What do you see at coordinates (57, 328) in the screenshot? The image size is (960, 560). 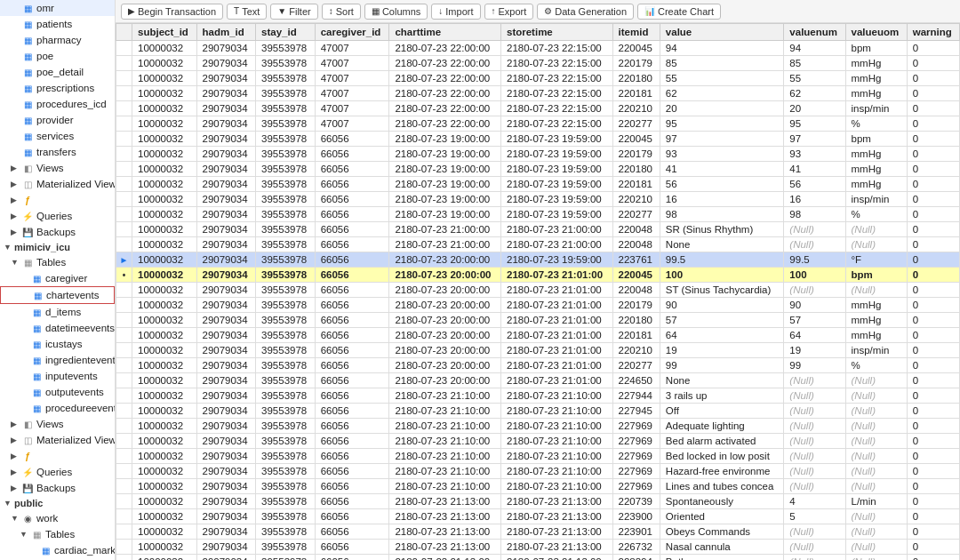 I see `sidebar-item-datetimeevents: ▦ datetimeevents` at bounding box center [57, 328].